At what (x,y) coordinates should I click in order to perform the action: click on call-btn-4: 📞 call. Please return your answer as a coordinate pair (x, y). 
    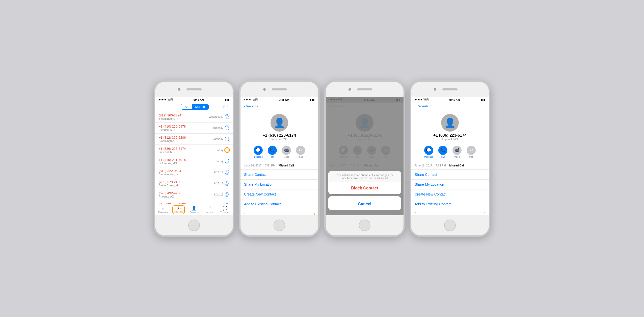
    Looking at the image, I should click on (443, 152).